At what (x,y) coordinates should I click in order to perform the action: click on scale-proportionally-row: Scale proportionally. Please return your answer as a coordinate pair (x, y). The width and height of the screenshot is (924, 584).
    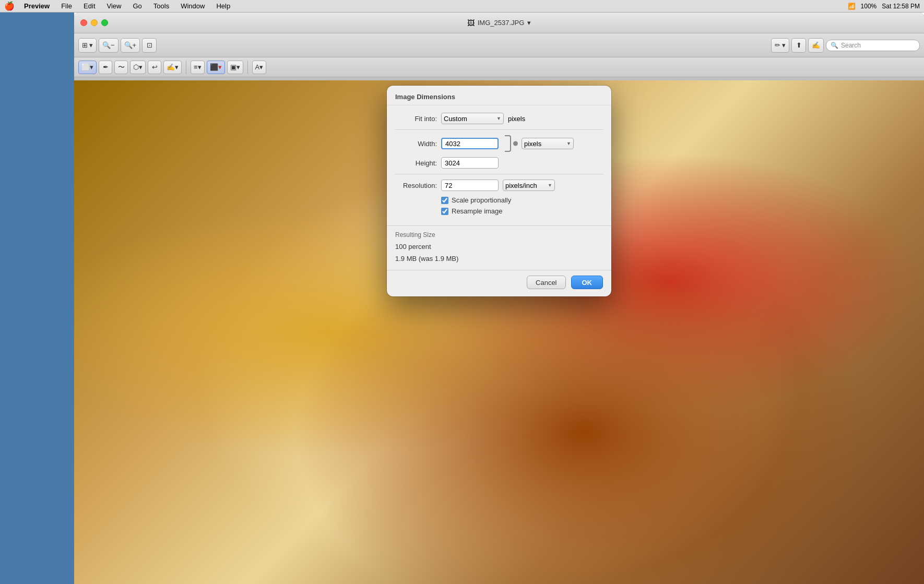
    Looking at the image, I should click on (499, 200).